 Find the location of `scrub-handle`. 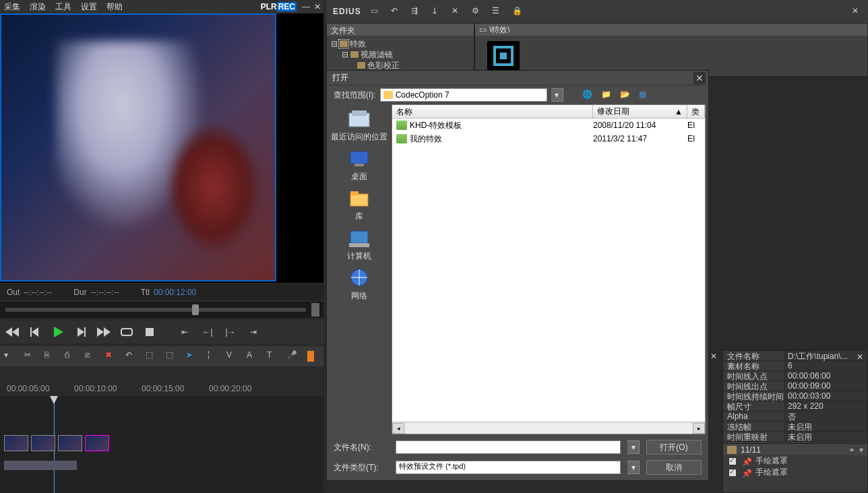

scrub-handle is located at coordinates (195, 310).